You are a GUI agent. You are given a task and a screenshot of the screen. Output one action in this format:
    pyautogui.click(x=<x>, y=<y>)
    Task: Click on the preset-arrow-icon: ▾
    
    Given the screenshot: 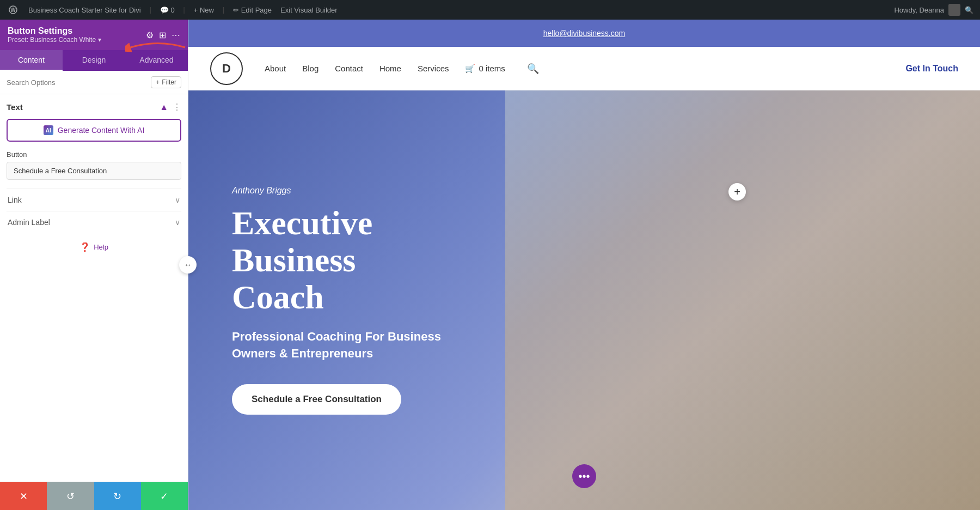 What is the action you would take?
    pyautogui.click(x=100, y=40)
    